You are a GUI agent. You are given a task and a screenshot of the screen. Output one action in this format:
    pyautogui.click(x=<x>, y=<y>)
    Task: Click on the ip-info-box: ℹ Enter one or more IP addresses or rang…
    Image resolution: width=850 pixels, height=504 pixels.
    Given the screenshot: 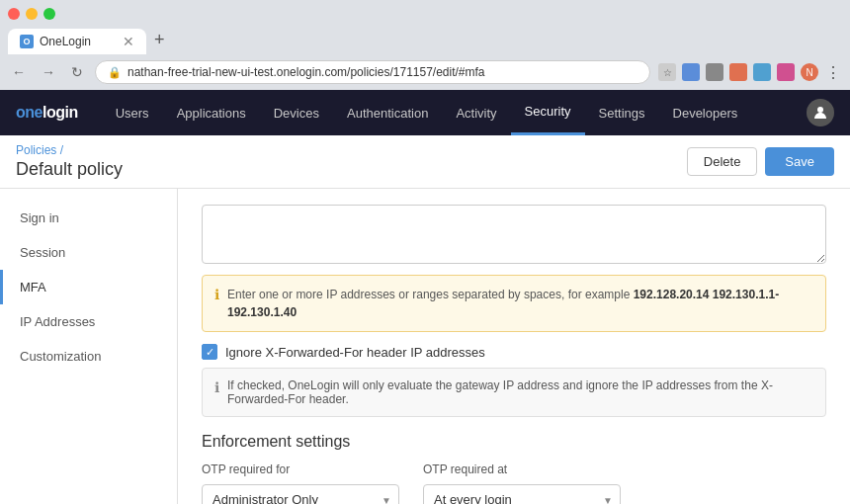 What is the action you would take?
    pyautogui.click(x=514, y=303)
    